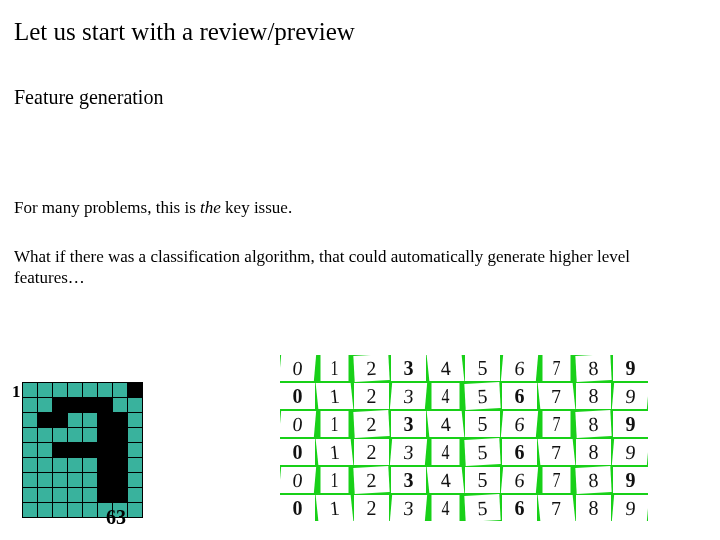 The height and width of the screenshot is (540, 720). I want to click on body-line-1-post: key issue., so click(256, 208).